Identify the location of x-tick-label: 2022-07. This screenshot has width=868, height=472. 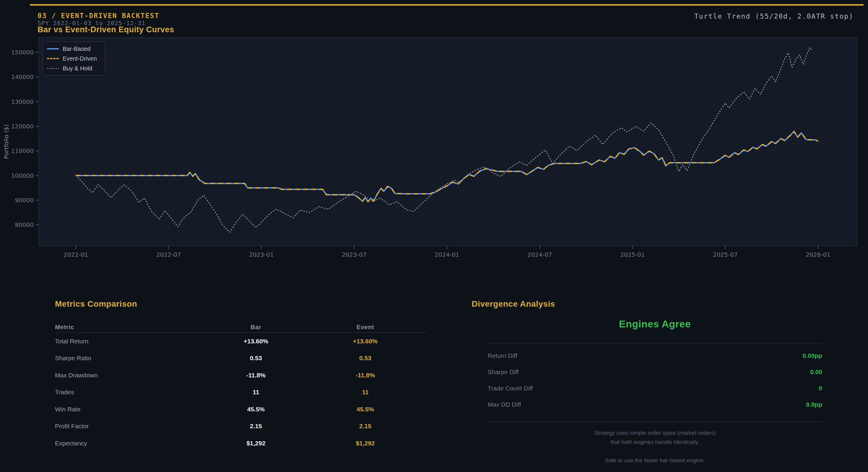
(169, 255).